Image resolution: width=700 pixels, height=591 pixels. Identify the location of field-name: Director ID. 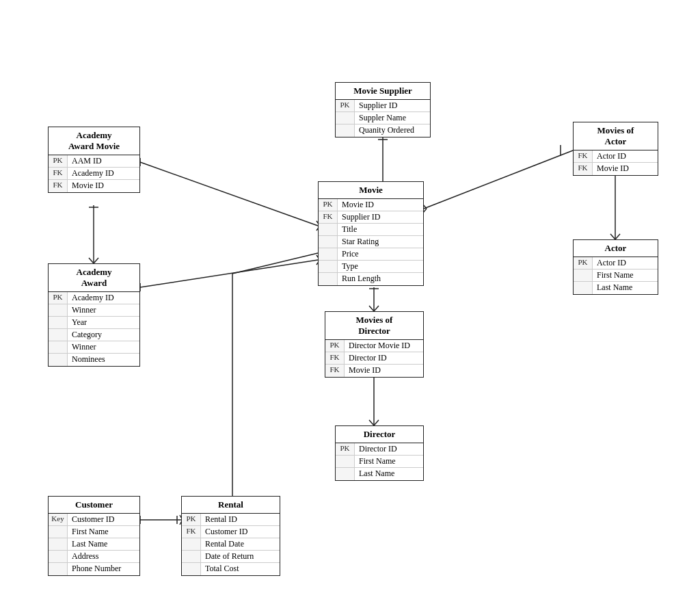
(368, 358).